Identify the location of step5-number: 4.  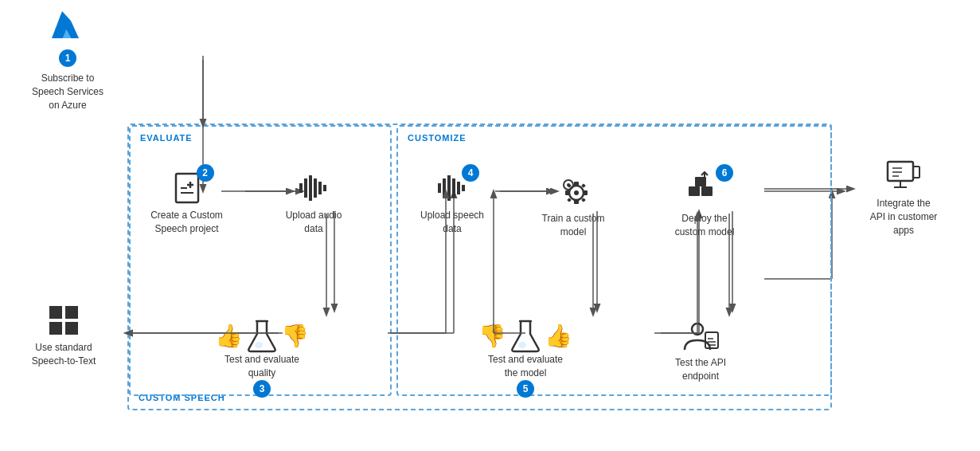
(470, 173).